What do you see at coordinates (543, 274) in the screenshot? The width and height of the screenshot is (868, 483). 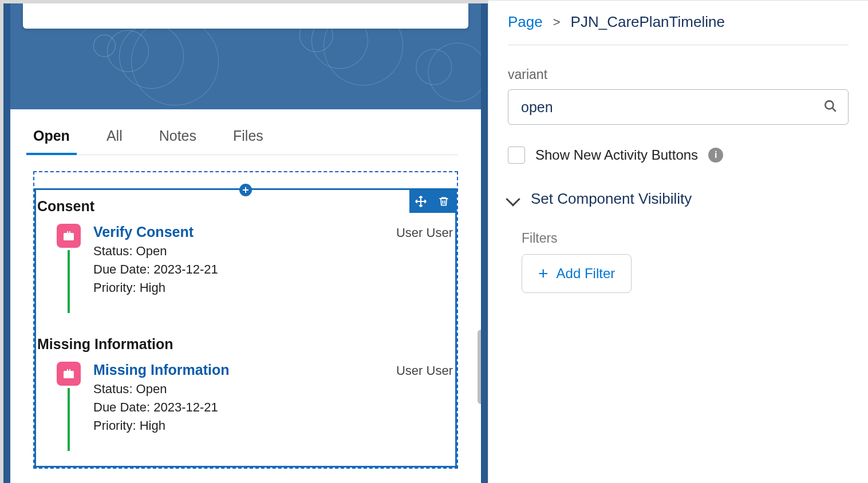 I see `plus-icon: +` at bounding box center [543, 274].